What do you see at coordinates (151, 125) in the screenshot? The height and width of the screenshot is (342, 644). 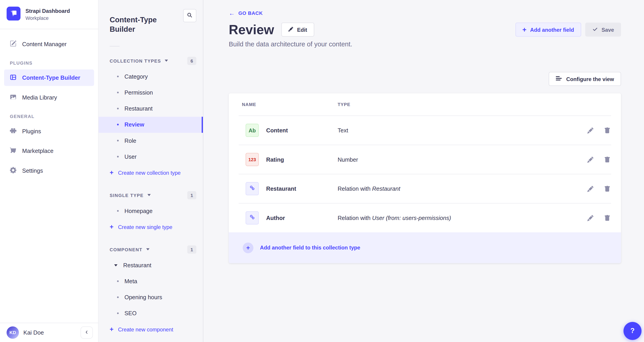 I see `subnav-item-review: Review` at bounding box center [151, 125].